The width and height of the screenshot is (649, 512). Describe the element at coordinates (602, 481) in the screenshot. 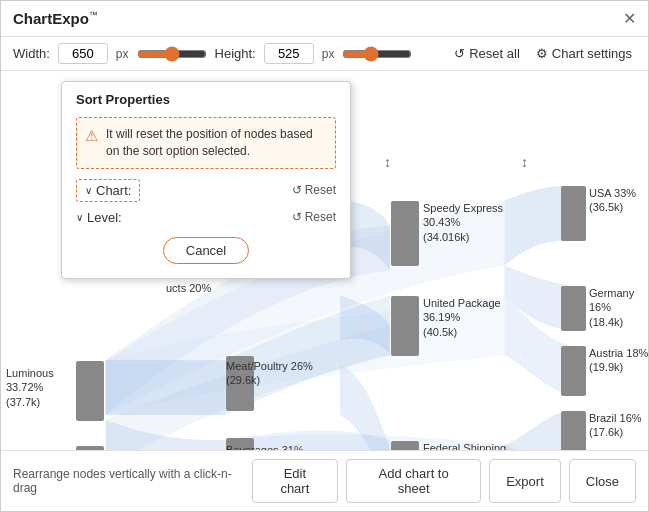

I see `close-button: Close` at that location.